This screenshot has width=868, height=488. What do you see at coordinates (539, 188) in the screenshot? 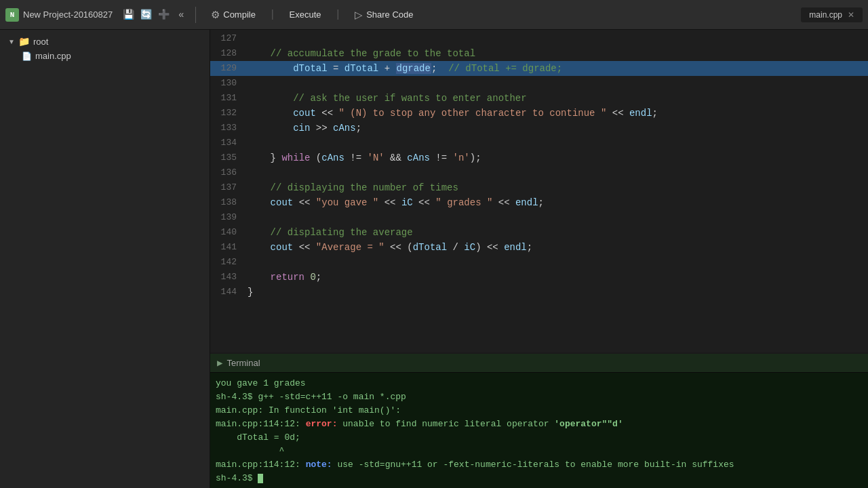
I see `code-line-137: 137 // displaying the number of times` at bounding box center [539, 188].